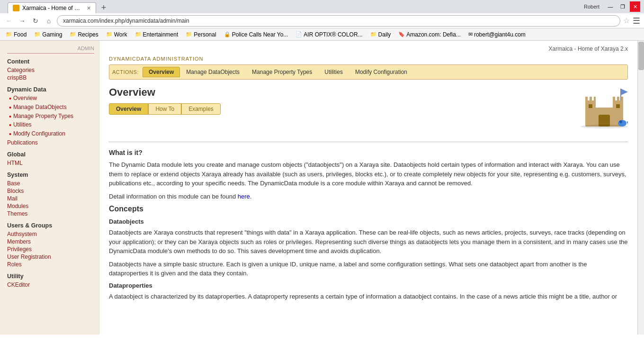  What do you see at coordinates (51, 70) in the screenshot?
I see `sidebar-link-categories: Categories` at bounding box center [51, 70].